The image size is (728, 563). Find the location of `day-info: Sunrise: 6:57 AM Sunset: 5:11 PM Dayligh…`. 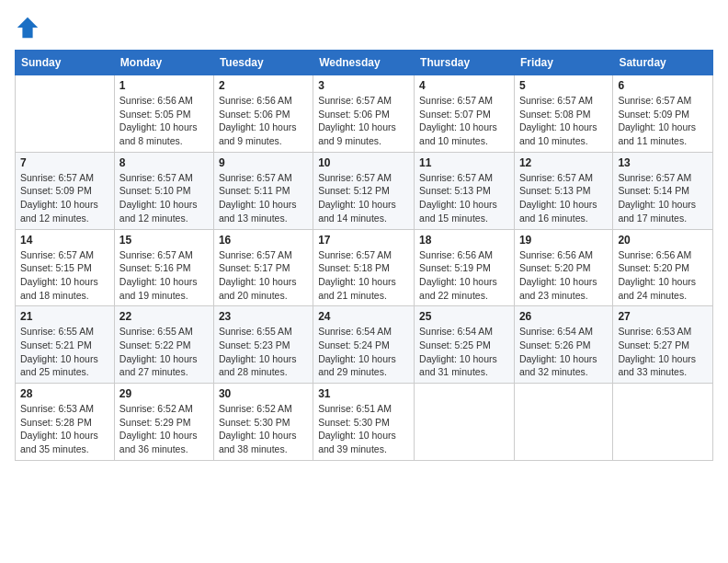

day-info: Sunrise: 6:57 AM Sunset: 5:11 PM Dayligh… is located at coordinates (263, 199).